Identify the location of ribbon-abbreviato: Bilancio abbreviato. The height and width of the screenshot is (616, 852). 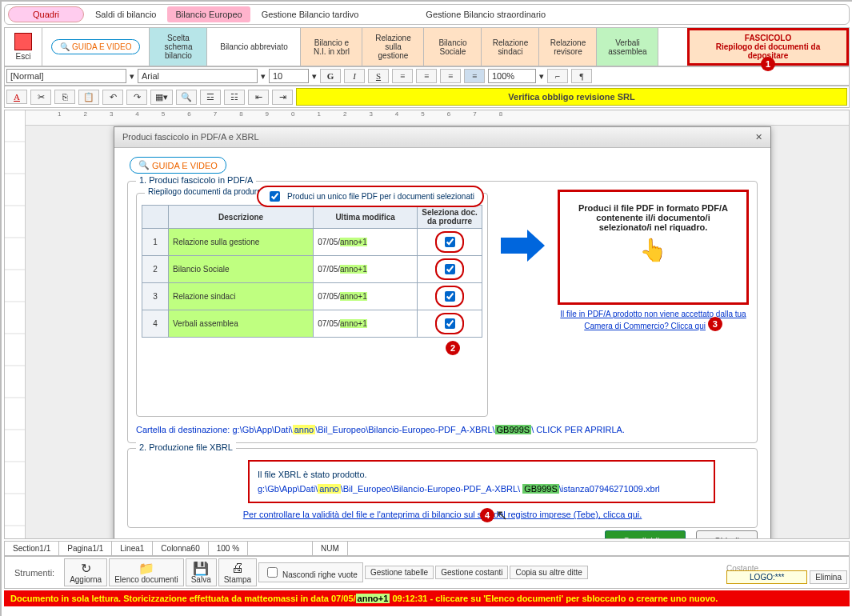
(254, 46).